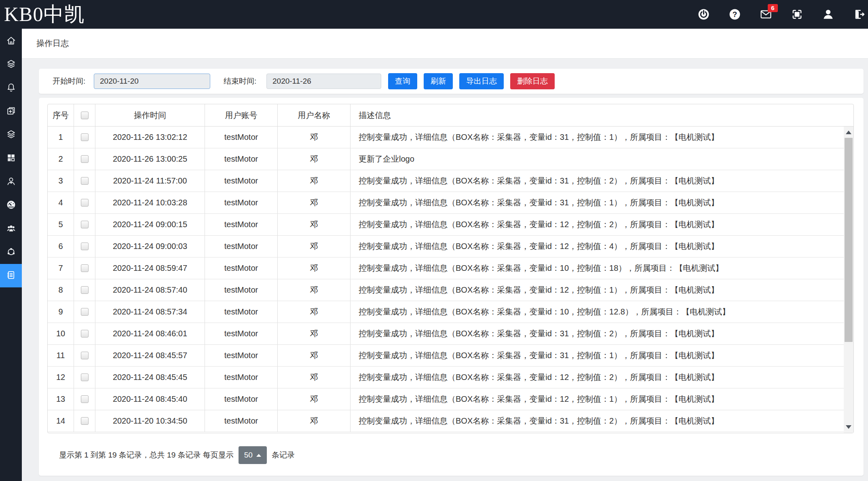 The height and width of the screenshot is (481, 868). What do you see at coordinates (403, 81) in the screenshot?
I see `query-button: 查询` at bounding box center [403, 81].